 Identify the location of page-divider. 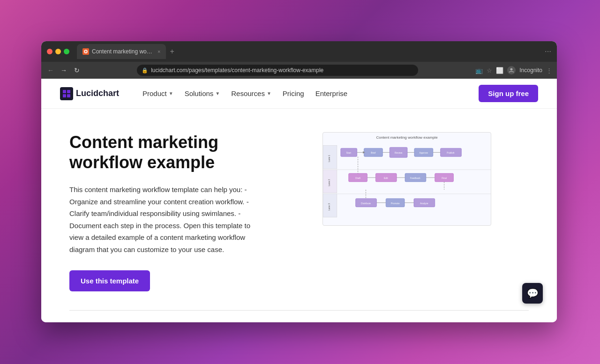
(299, 310).